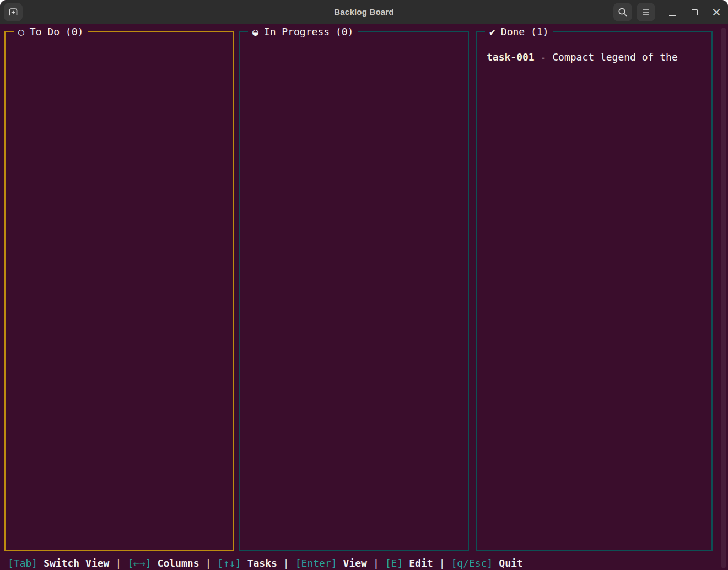 The image size is (728, 570). What do you see at coordinates (247, 563) in the screenshot?
I see `shortcut-tasks: [↑↓] Tasks` at bounding box center [247, 563].